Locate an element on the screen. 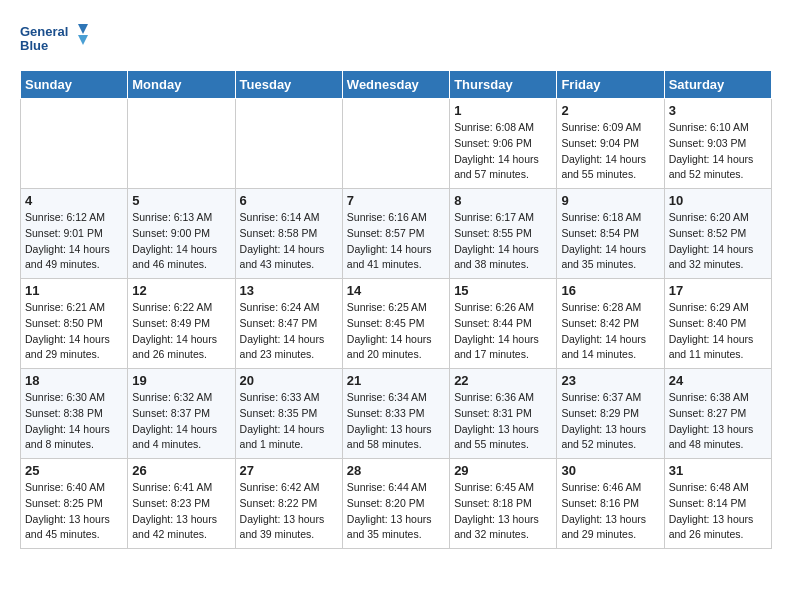  week-row-2: 4Sunrise: 6:12 AM Sunset: 9:01 PM Daylig… is located at coordinates (396, 234).